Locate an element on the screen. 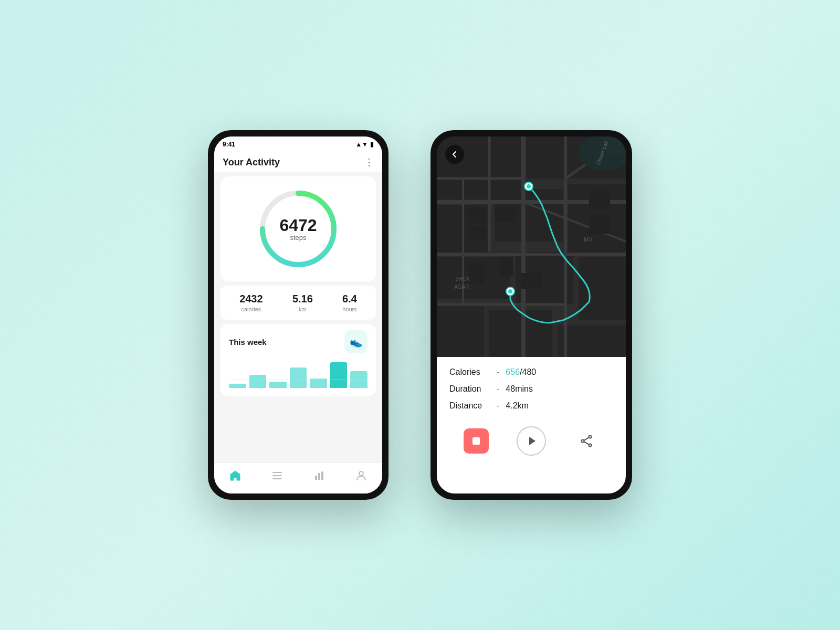 This screenshot has width=840, height=630. activity-screen: 9:41 ▲▼ ▮ Your Activity ⋮ is located at coordinates (298, 315).